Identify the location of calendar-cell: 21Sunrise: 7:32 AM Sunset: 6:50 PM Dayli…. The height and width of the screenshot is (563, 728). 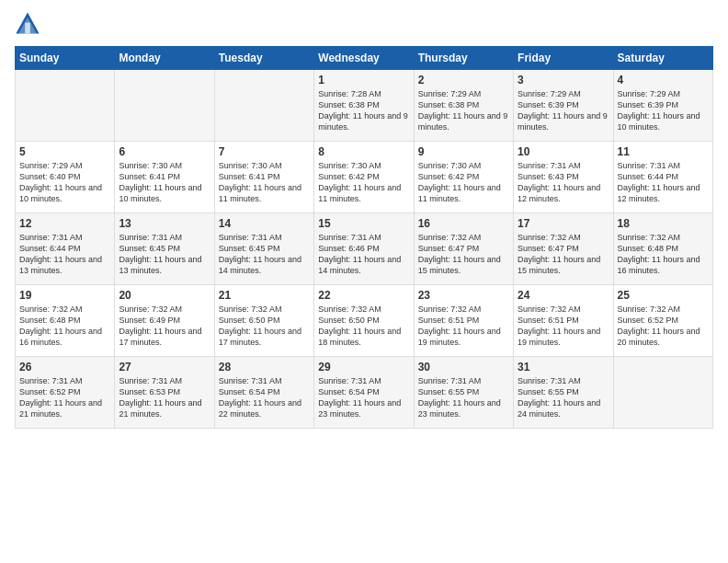
(264, 321).